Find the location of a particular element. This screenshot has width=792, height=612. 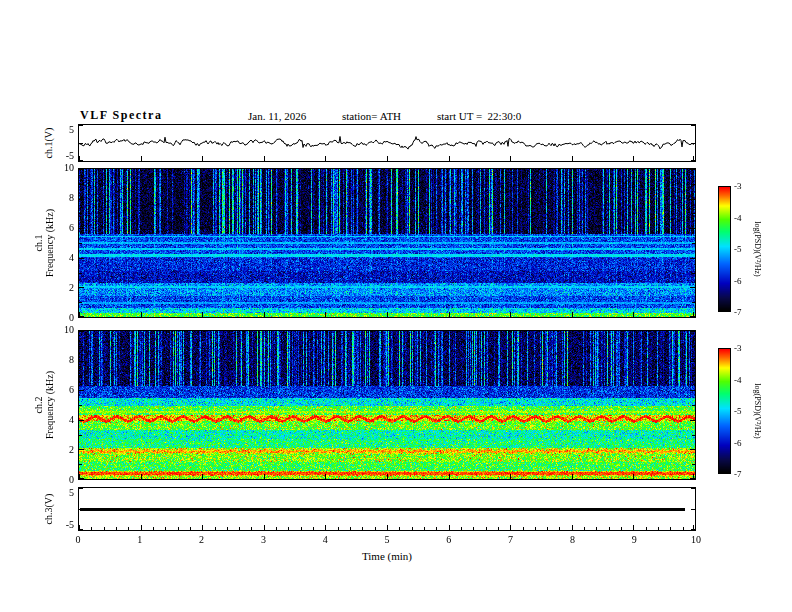

colorbar-ch2-gradient is located at coordinates (724, 411).